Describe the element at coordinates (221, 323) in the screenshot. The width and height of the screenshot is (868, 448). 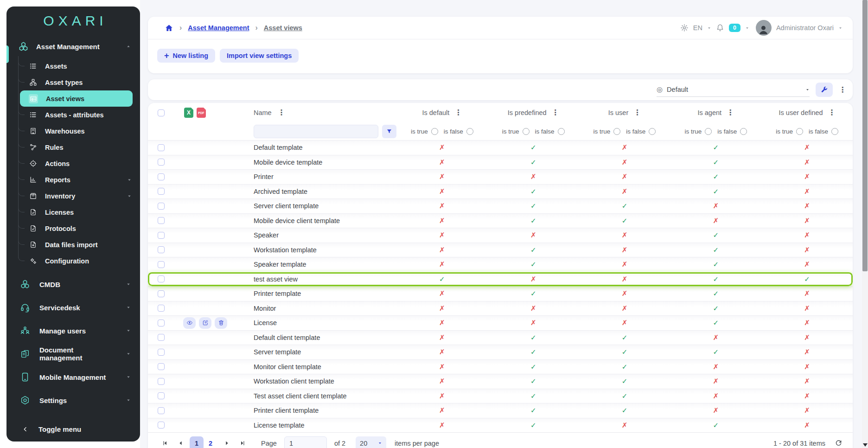
I see `delete-row-button` at that location.